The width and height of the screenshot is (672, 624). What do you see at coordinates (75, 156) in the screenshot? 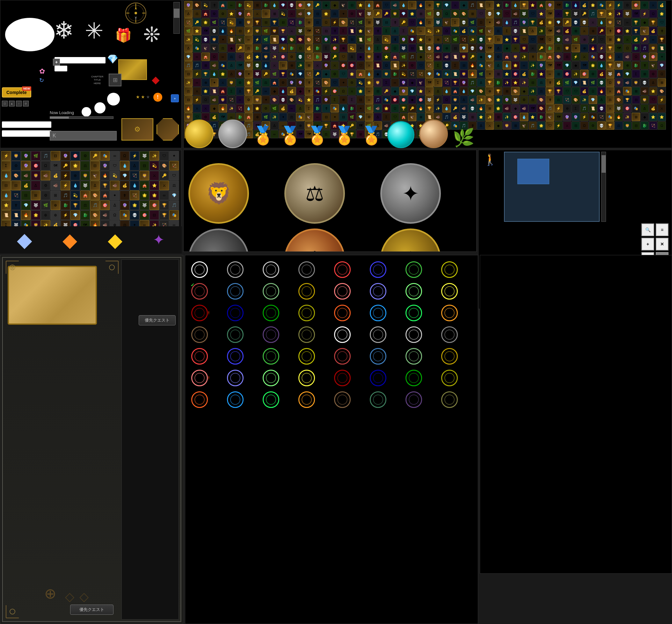
I see `ml-icon-cell: 🎯` at bounding box center [75, 156].